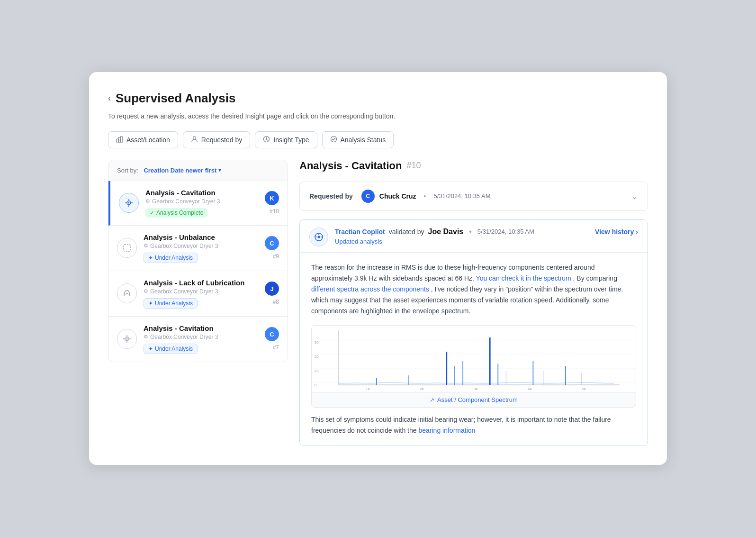 This screenshot has height=537, width=756. I want to click on svg-text: 0, so click(315, 385).